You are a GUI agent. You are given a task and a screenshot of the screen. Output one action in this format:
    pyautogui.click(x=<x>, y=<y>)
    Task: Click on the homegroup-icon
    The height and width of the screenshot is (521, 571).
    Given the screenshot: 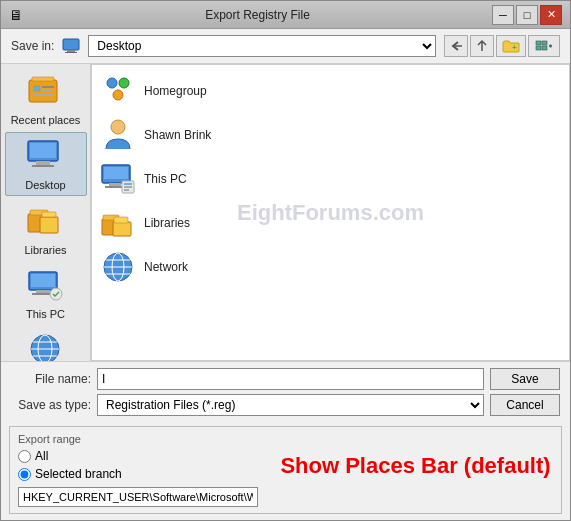 What is the action you would take?
    pyautogui.click(x=118, y=91)
    